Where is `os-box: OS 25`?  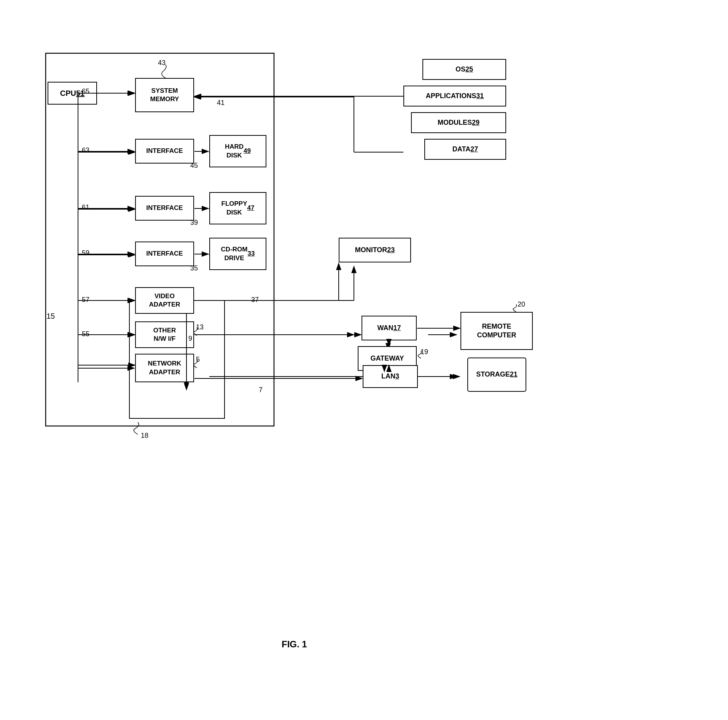 os-box: OS 25 is located at coordinates (464, 69).